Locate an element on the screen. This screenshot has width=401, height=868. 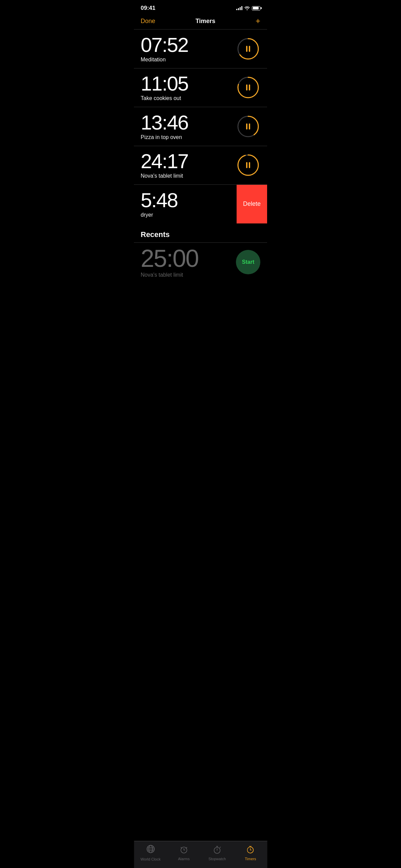
timer-item: 11:05 Take cookies out is located at coordinates (201, 87).